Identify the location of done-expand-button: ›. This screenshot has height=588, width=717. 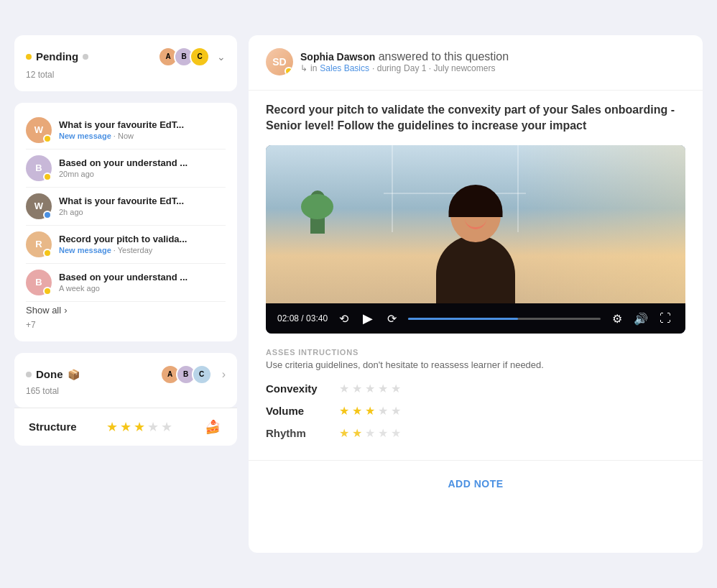
(224, 375).